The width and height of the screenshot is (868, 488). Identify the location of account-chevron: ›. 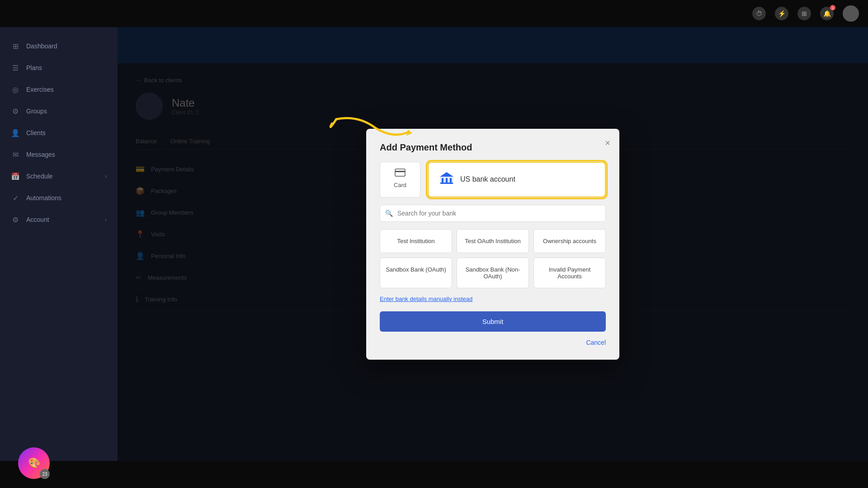
(106, 220).